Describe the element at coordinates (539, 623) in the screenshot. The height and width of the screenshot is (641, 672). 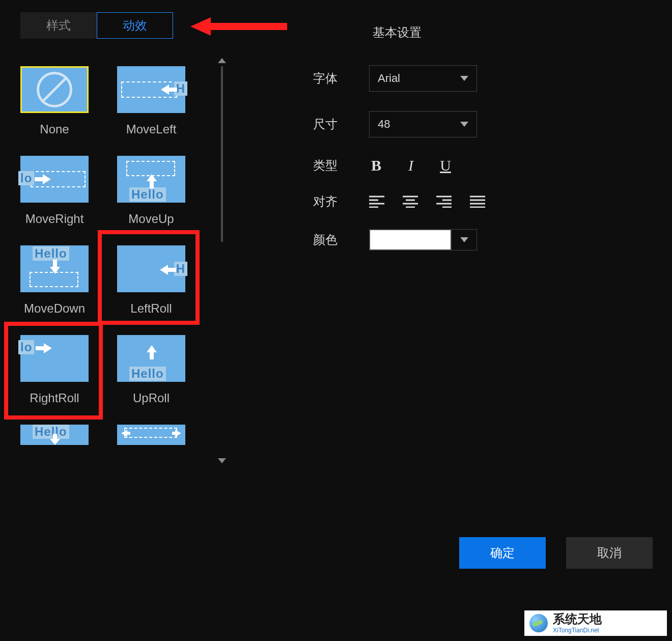
I see `globe-icon` at that location.